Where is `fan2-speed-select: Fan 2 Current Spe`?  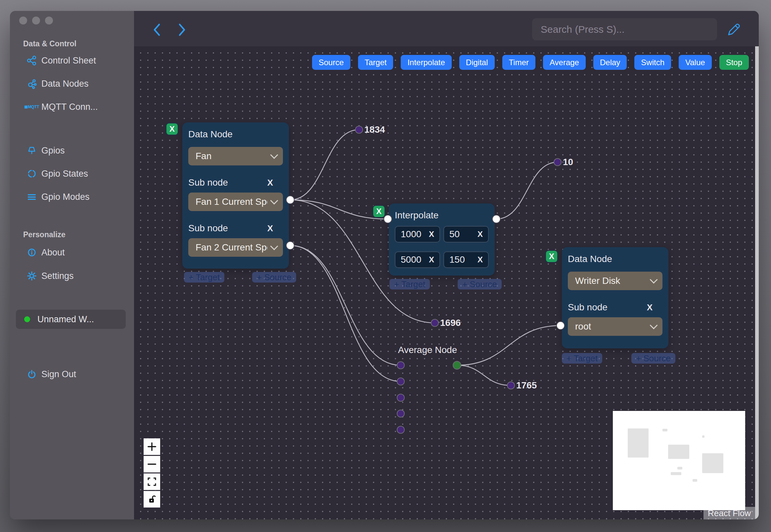
fan2-speed-select: Fan 2 Current Spe is located at coordinates (236, 247).